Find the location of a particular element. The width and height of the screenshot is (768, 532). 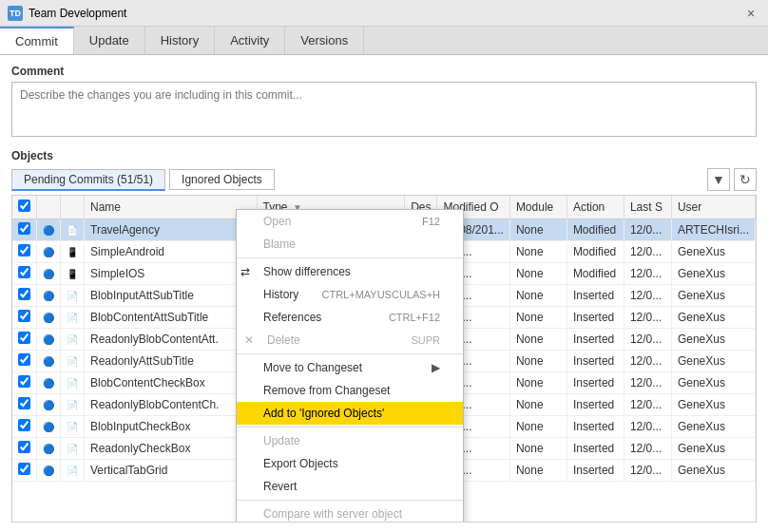

delete-icon: ✕ is located at coordinates (249, 340).